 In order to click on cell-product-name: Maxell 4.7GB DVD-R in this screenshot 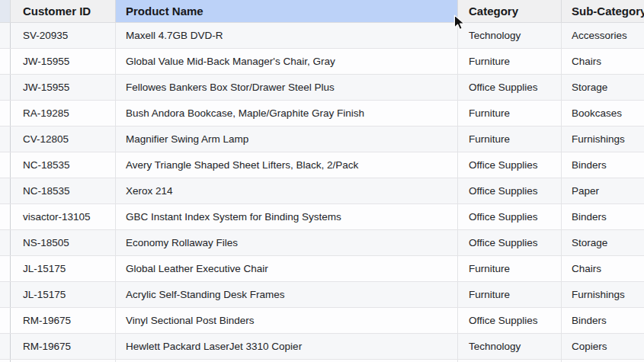, I will do `click(287, 35)`.